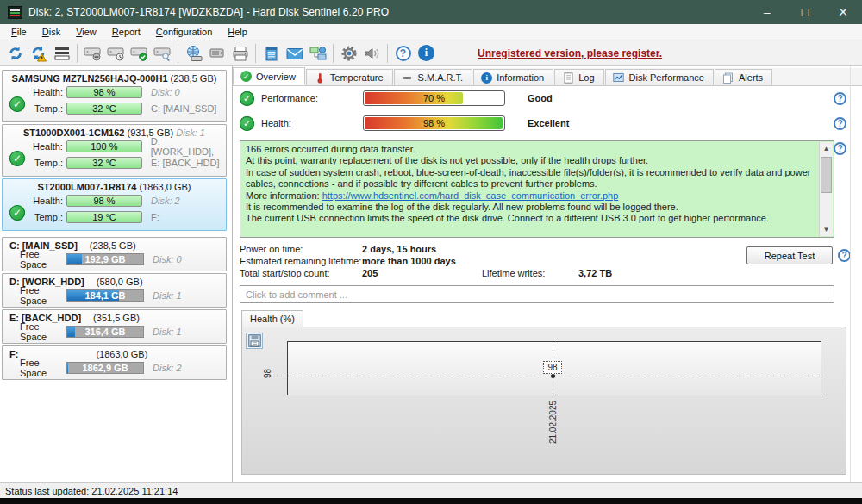  What do you see at coordinates (91, 491) in the screenshot?
I see `status-text: Status last updated: 21.02.2025 11:21:14` at bounding box center [91, 491].